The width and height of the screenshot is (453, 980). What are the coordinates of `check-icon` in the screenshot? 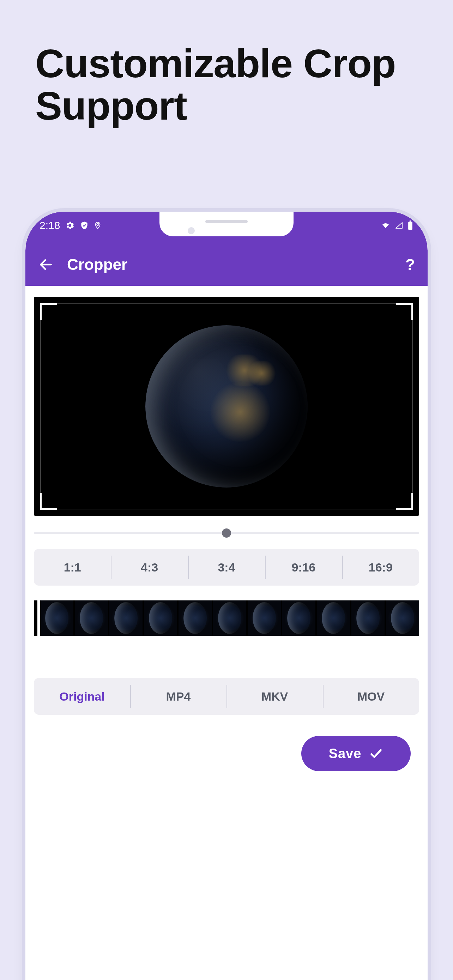 It's located at (376, 753).